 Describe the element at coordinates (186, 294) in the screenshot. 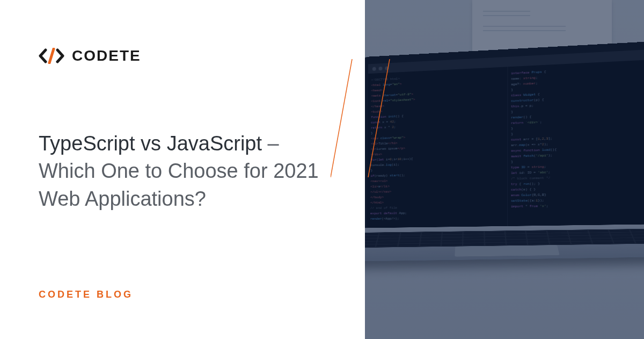

I see `category-label: CODETE BLOG` at that location.